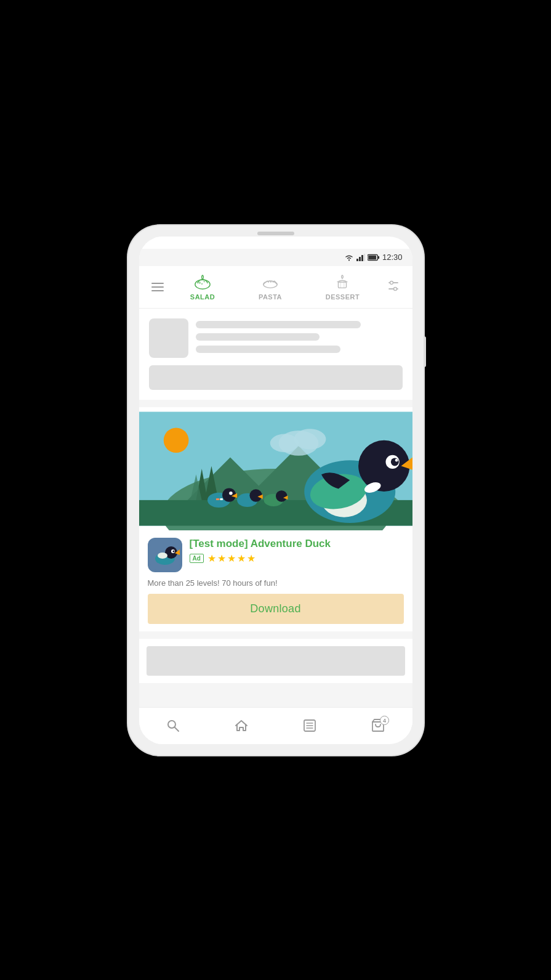  Describe the element at coordinates (393, 257) in the screenshot. I see `status-time: 12:30` at that location.